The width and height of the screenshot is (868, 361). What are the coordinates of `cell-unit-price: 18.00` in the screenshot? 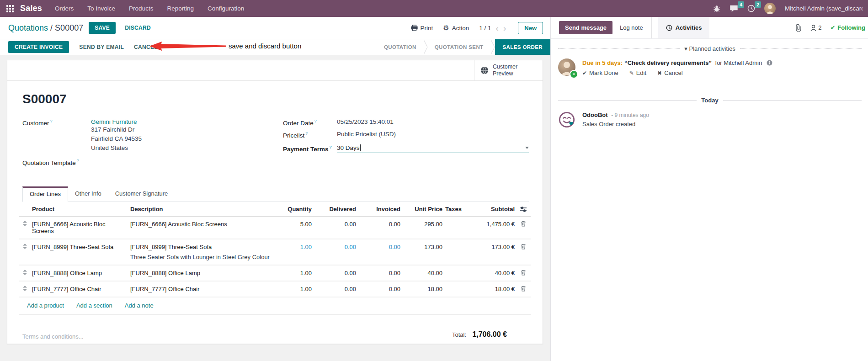 It's located at (423, 289).